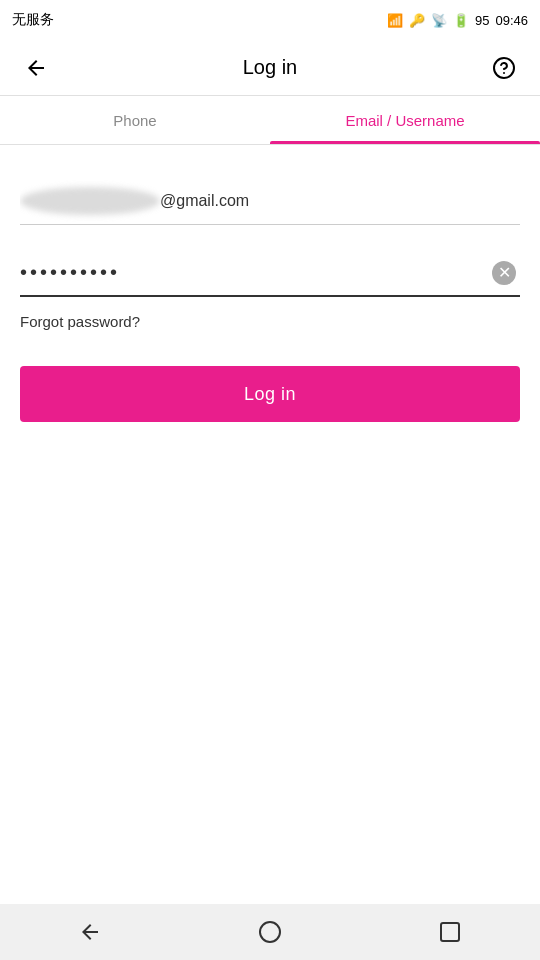 Image resolution: width=540 pixels, height=960 pixels. Describe the element at coordinates (270, 932) in the screenshot. I see `bottom-nav-bar` at that location.